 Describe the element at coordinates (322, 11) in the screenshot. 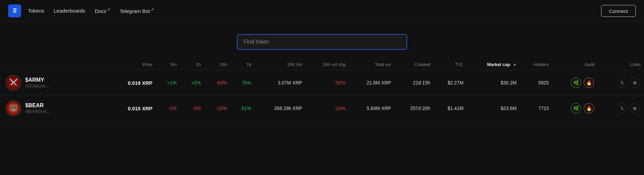

I see `header: S Tokens Leaderboards Docs↗ Telegram Bot…` at that location.